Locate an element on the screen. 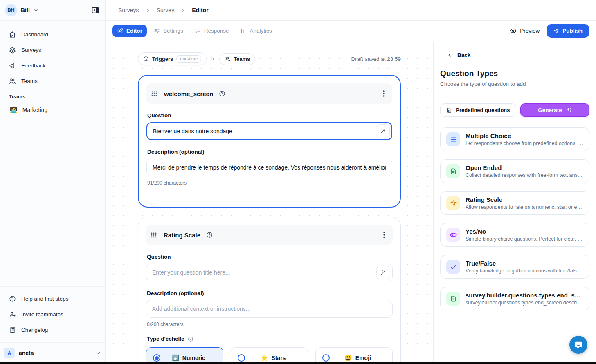  canvas-top-row: Triggers one-time Teams is located at coordinates (269, 59).